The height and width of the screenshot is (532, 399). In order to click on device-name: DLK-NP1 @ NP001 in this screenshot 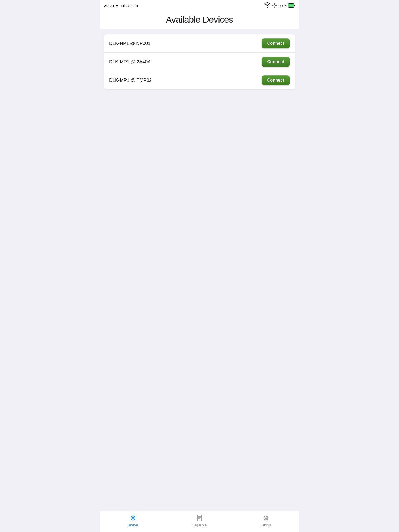, I will do `click(130, 44)`.